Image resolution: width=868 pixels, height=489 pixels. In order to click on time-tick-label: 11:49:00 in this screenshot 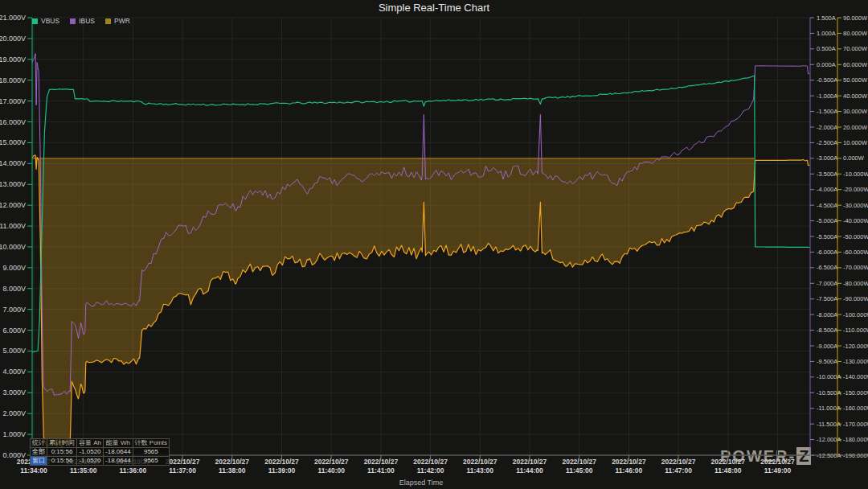, I will do `click(778, 471)`.